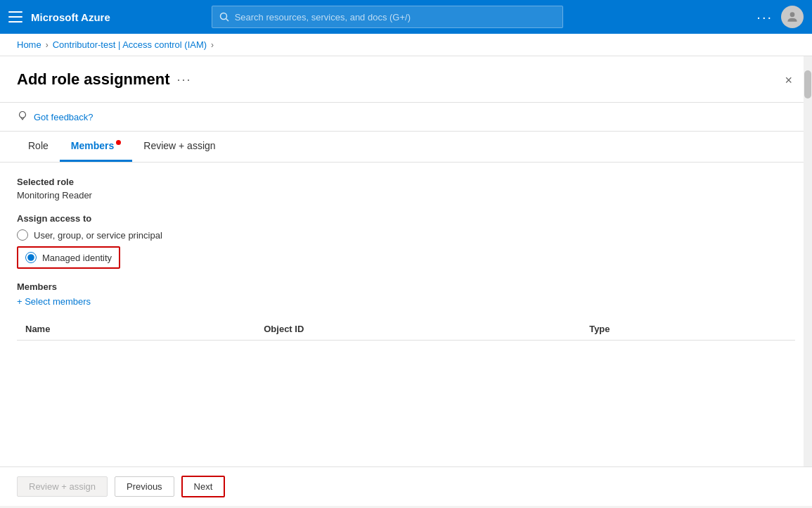 Image resolution: width=812 pixels, height=508 pixels. Describe the element at coordinates (406, 249) in the screenshot. I see `assign-access-options: User, group, or service principal Manage…` at that location.